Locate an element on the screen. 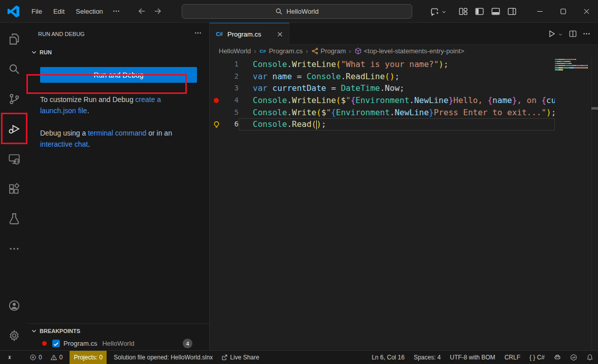  status-copilot-status is located at coordinates (557, 357).